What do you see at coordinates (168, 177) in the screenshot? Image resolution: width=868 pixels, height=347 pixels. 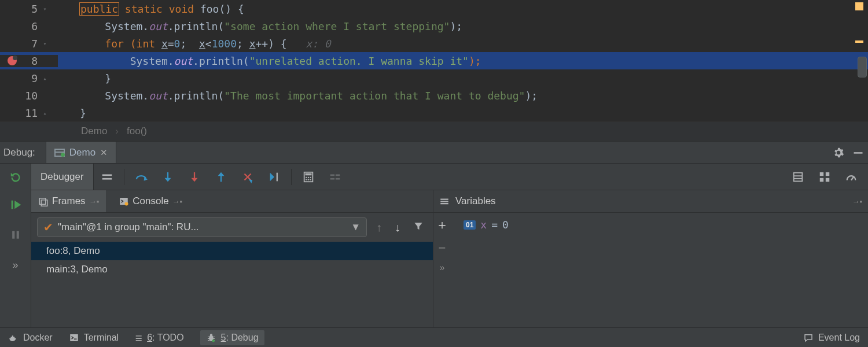 I see `step-into-button` at bounding box center [168, 177].